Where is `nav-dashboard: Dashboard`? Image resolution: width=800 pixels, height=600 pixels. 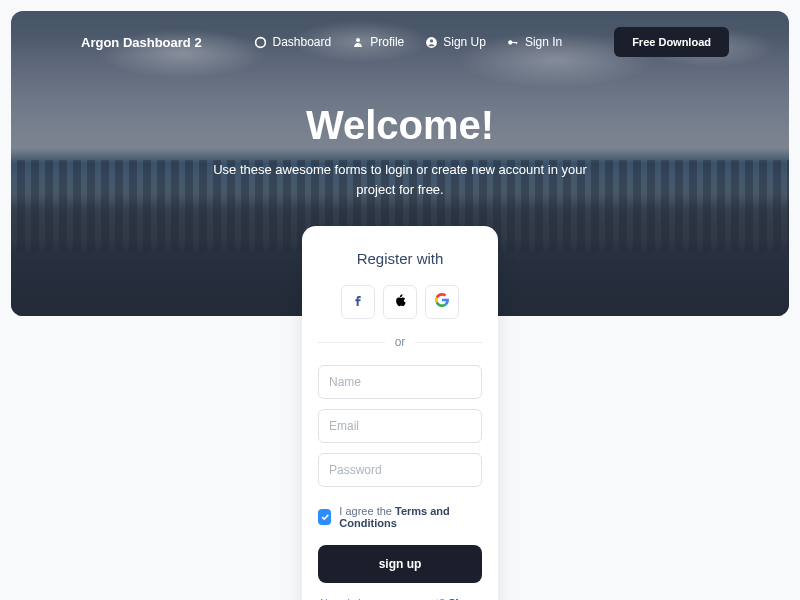
nav-dashboard: Dashboard is located at coordinates (292, 42).